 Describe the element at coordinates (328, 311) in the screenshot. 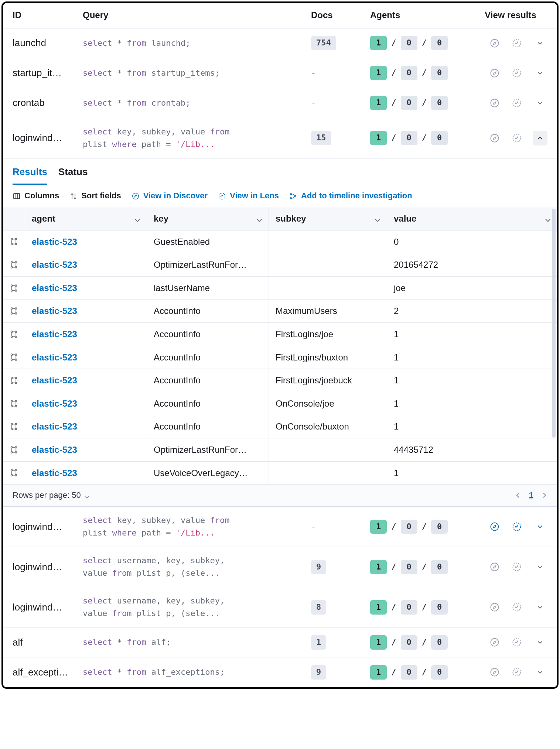

I see `cell-subkey: MaximumUsers` at that location.